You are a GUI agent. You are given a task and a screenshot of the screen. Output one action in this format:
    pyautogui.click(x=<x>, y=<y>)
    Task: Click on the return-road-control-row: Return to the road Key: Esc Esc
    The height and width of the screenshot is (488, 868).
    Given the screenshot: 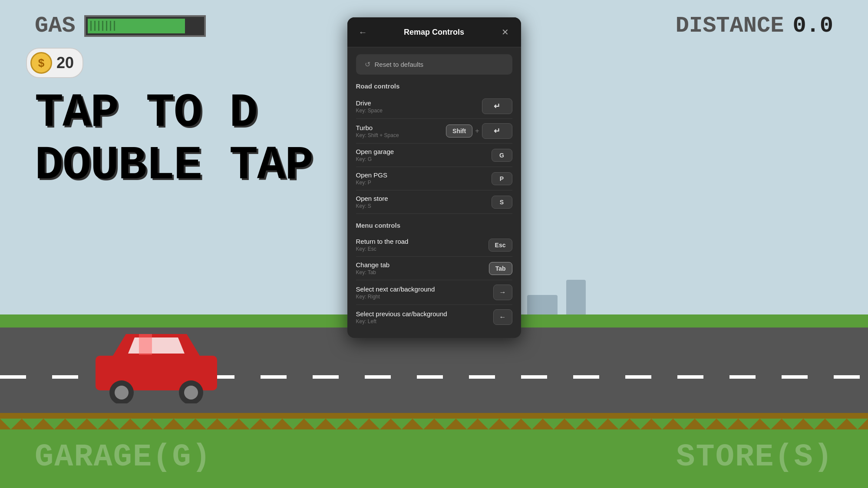 What is the action you would take?
    pyautogui.click(x=434, y=245)
    